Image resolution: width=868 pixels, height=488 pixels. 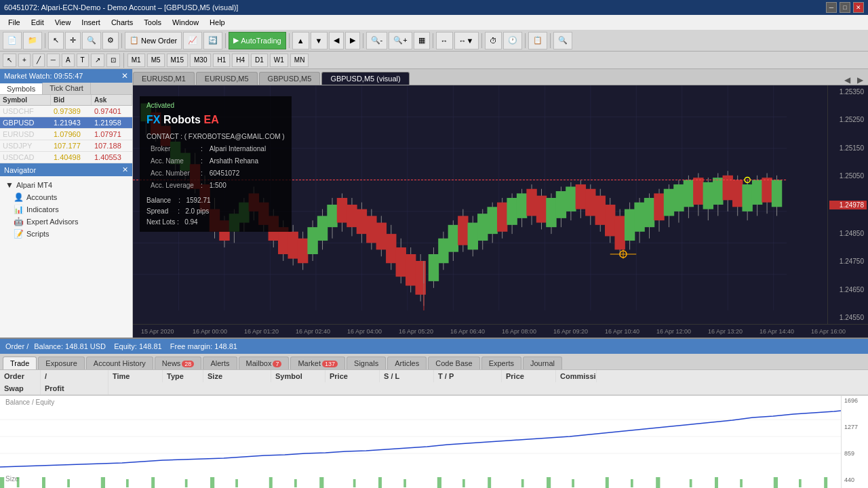 What do you see at coordinates (454, 363) in the screenshot?
I see `order-tab-code-base: Code Base` at bounding box center [454, 363].